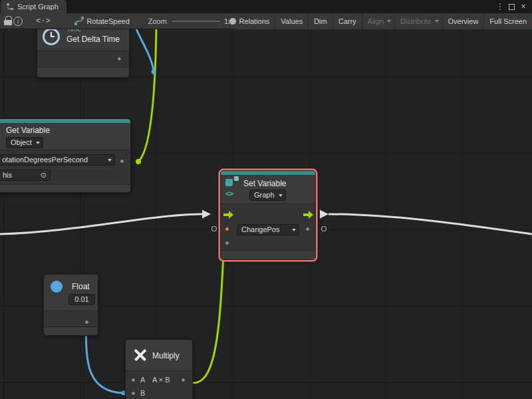 The image size is (532, 399). I want to click on graph-asset-icon, so click(79, 21).